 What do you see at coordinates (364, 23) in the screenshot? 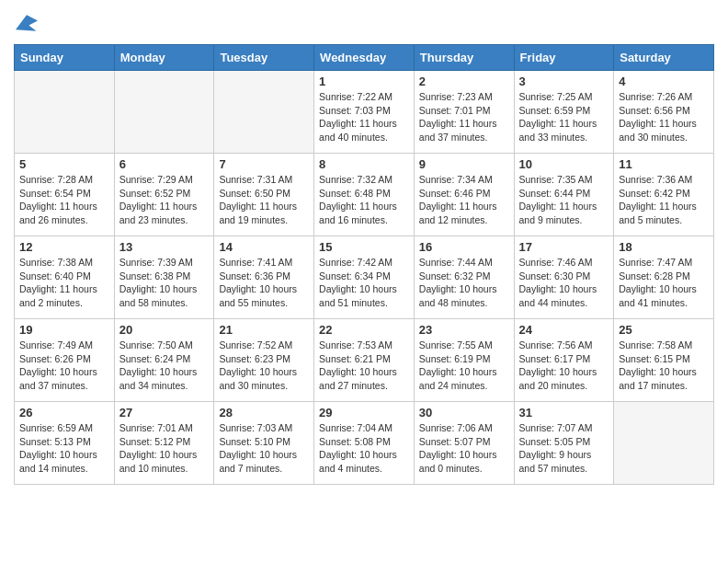
I see `page-header` at bounding box center [364, 23].